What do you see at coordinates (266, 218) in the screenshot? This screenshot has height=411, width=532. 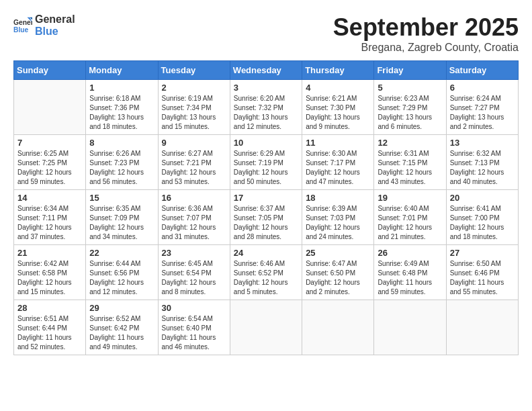 I see `week-row-3: 14Sunrise: 6:34 AMSunset: 7:11 PMDayligh…` at bounding box center [266, 218].